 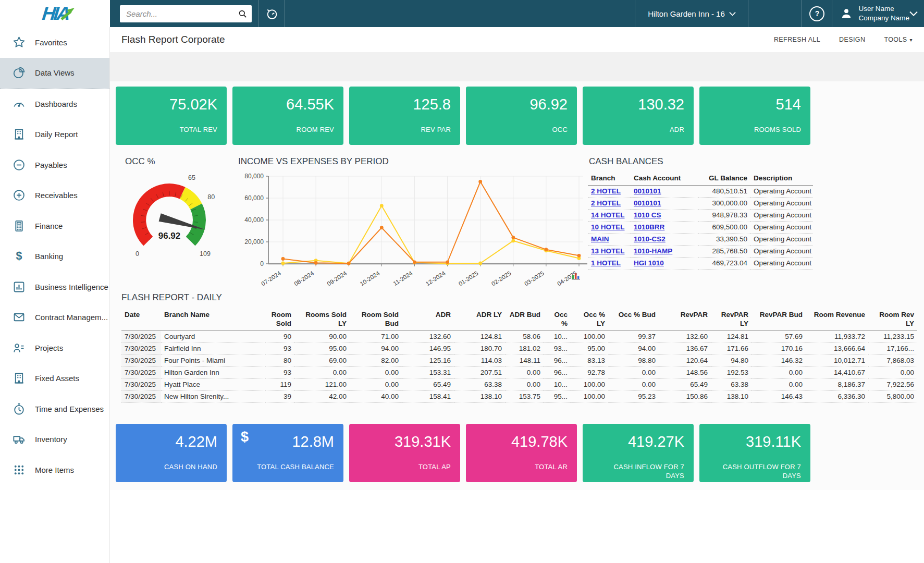 I want to click on kpi-card-occ: 96.92OCC, so click(x=521, y=116).